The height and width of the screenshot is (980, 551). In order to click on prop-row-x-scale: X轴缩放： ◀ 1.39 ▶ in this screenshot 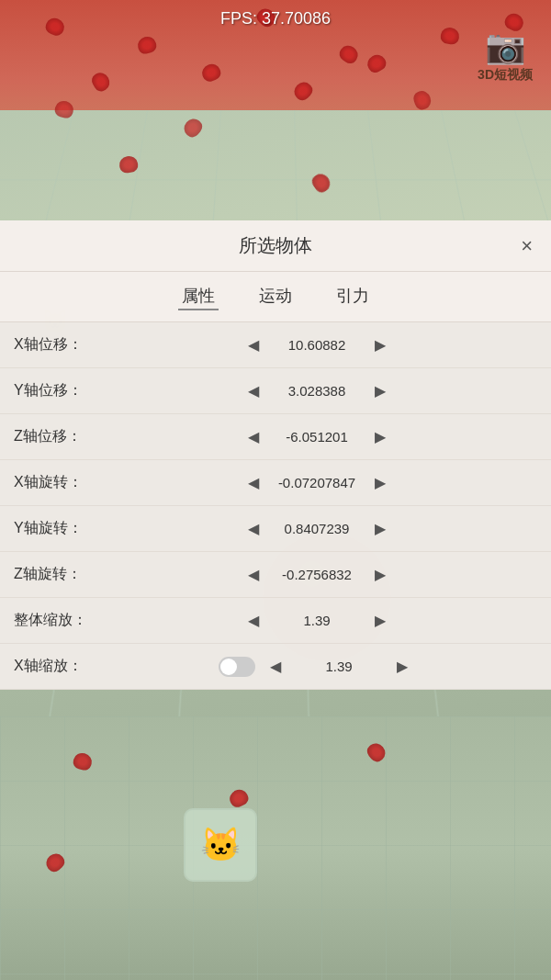, I will do `click(276, 667)`.